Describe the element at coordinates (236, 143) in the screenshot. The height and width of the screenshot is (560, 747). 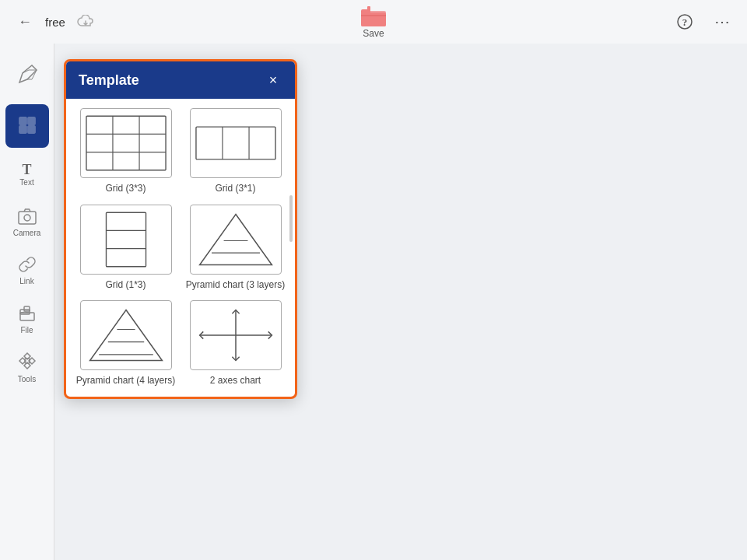
I see `grid-3x1-svg` at that location.